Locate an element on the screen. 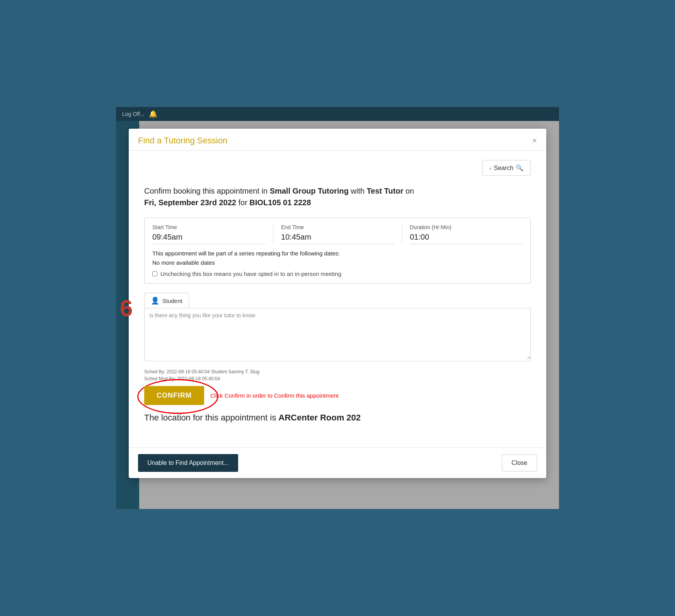 This screenshot has height=616, width=675. top-bar: Log Off... 🔔 is located at coordinates (338, 114).